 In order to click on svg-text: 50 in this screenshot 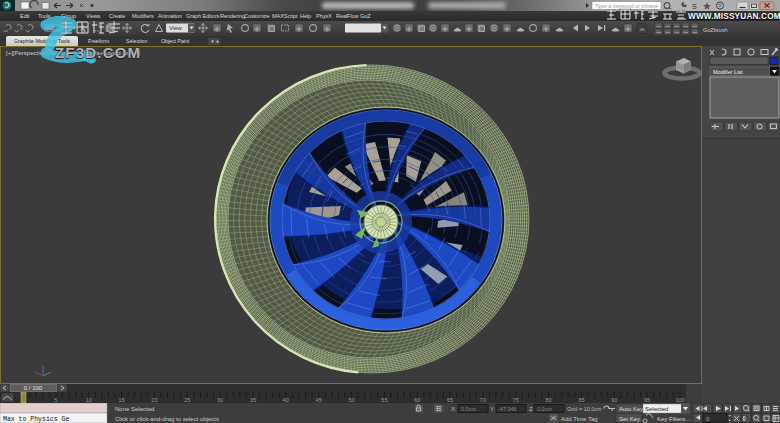, I will do `click(351, 400)`.